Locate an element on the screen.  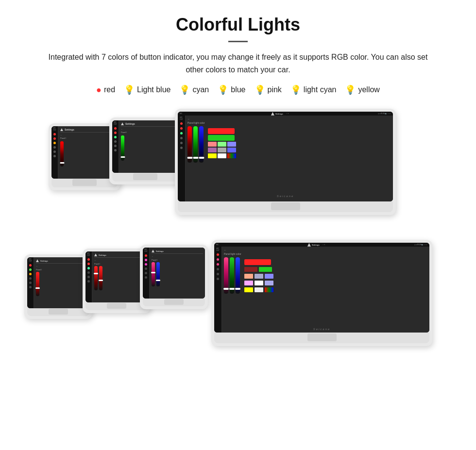
device-bottom-3: MICRST Setting is located at coordinates (174, 277).